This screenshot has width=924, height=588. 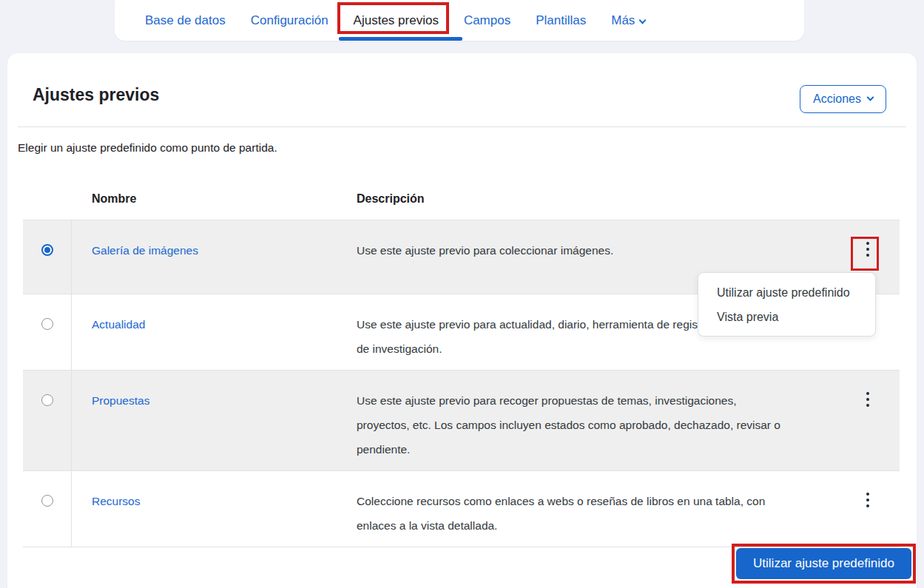 I want to click on menu-item-vista-previa: Vista previa, so click(x=787, y=317).